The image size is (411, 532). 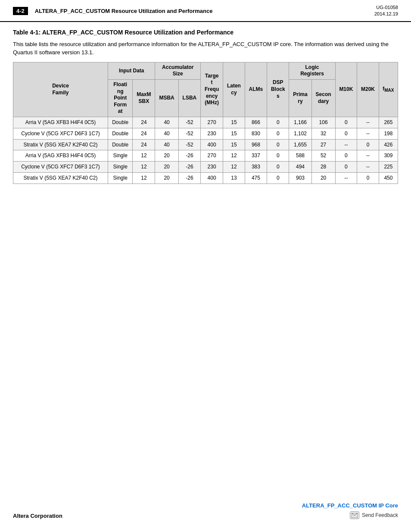 What do you see at coordinates (323, 145) in the screenshot?
I see `cell-secondary: 27` at bounding box center [323, 145].